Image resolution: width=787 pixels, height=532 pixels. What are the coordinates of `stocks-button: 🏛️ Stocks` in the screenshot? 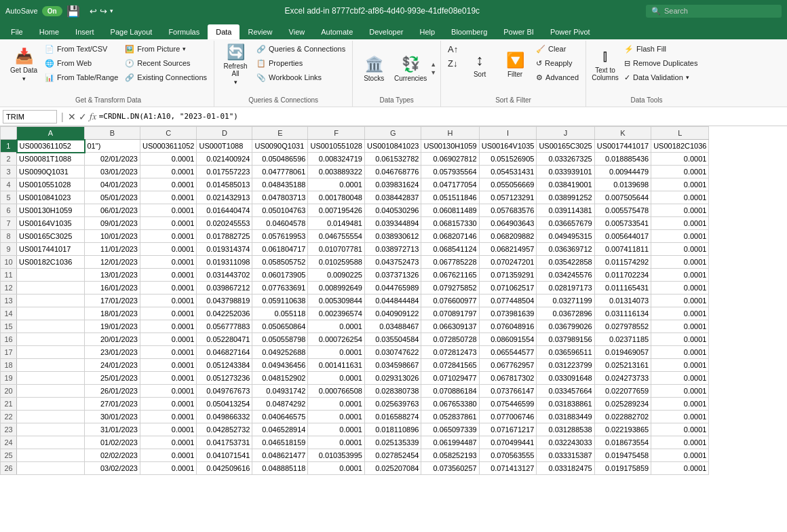 It's located at (374, 69).